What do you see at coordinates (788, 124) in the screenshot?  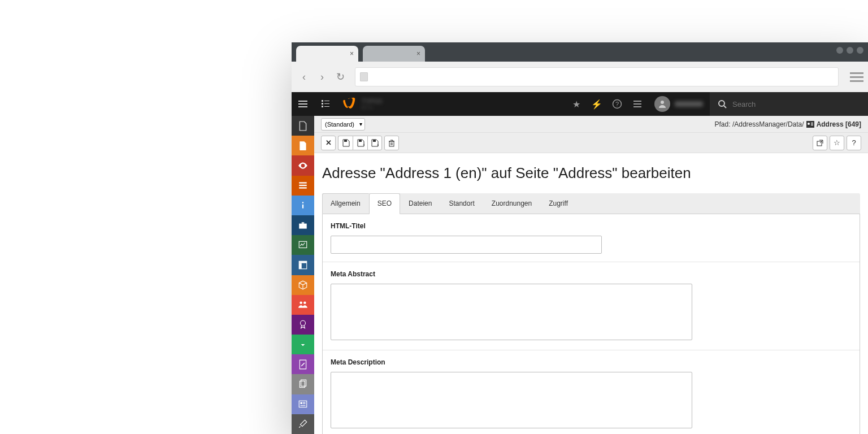 I see `breadcrumb-path: Pfad: /AddressManager/Data/ Address [649…` at bounding box center [788, 124].